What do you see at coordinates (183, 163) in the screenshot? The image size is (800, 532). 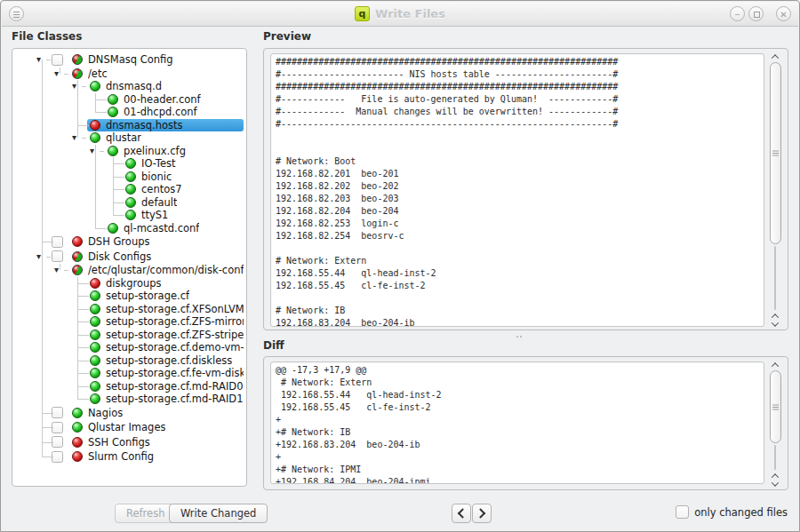 I see `tree-item-content: IO-Test` at bounding box center [183, 163].